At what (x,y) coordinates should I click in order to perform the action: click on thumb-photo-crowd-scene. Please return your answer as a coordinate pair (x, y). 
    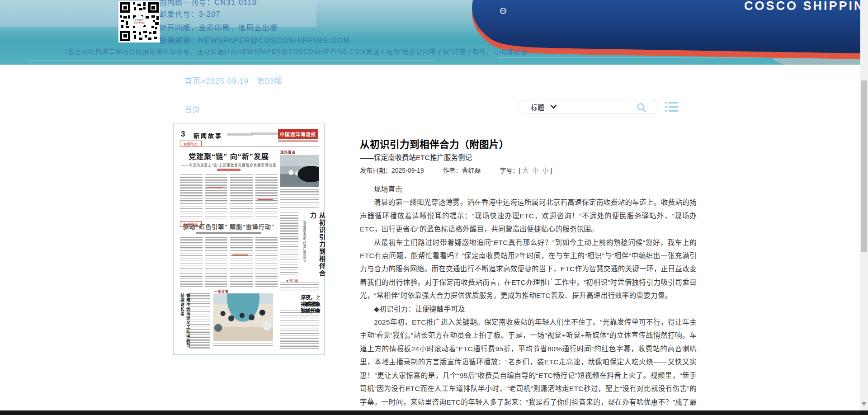
    Looking at the image, I should click on (243, 317).